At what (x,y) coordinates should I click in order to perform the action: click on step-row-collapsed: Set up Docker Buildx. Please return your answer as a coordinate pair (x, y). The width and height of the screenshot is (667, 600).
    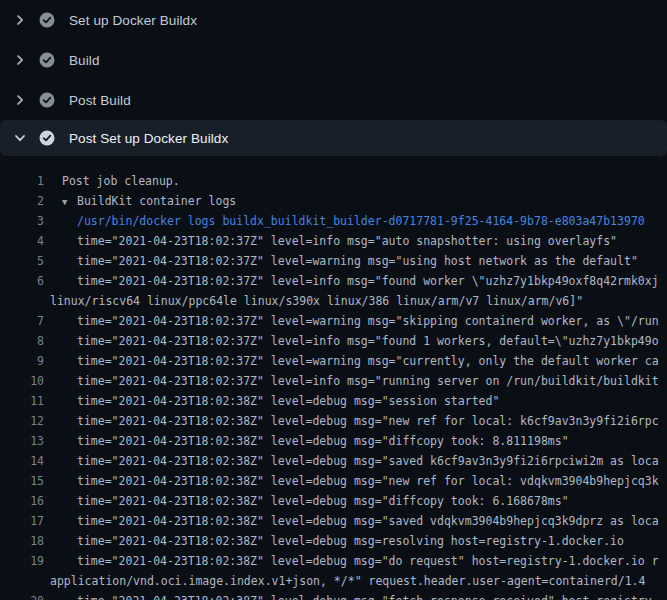
    Looking at the image, I should click on (334, 20).